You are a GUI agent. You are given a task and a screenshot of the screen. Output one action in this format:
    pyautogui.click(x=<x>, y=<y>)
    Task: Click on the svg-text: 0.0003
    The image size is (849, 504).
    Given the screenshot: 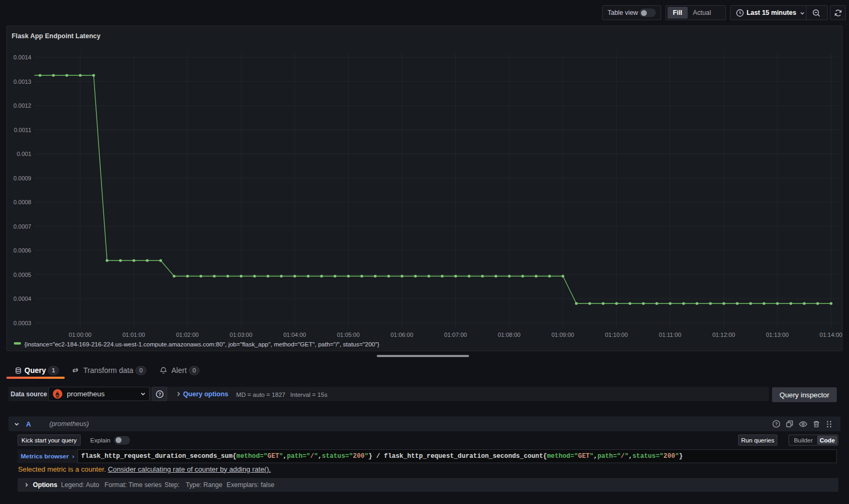 What is the action you would take?
    pyautogui.click(x=22, y=323)
    